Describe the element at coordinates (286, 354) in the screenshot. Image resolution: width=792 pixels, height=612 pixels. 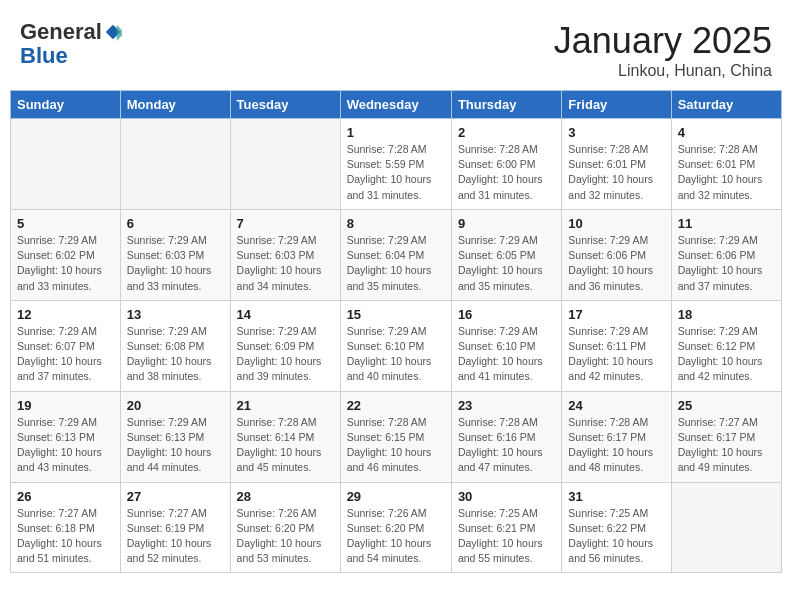
I see `day-info: Sunrise: 7:29 AM Sunset: 6:09 PM Dayligh…` at that location.